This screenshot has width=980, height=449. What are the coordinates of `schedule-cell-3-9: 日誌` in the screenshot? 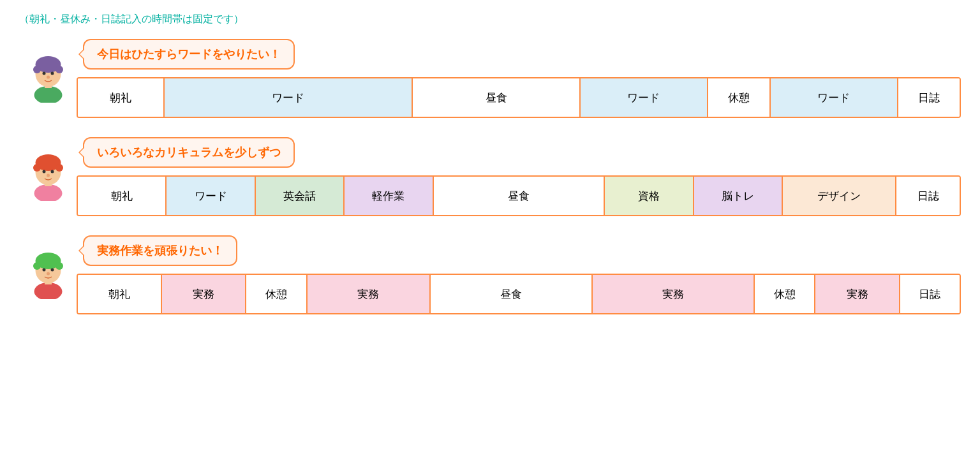 It's located at (930, 294).